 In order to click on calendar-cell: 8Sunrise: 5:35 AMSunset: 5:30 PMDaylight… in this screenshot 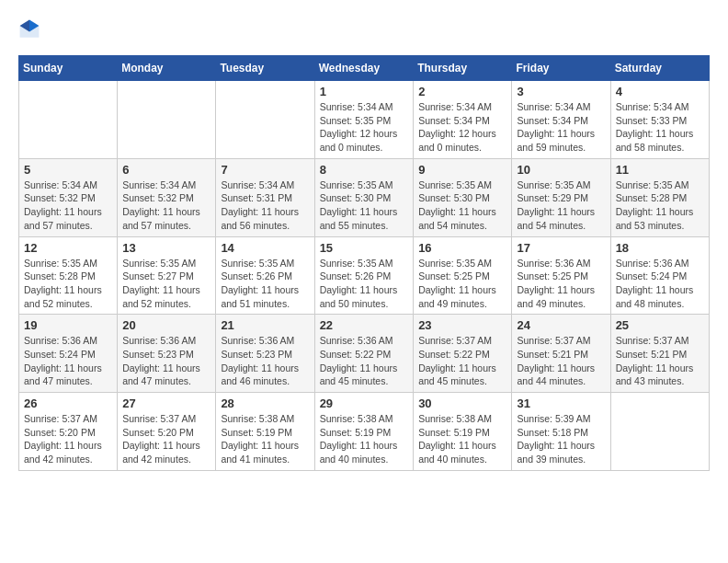, I will do `click(364, 197)`.